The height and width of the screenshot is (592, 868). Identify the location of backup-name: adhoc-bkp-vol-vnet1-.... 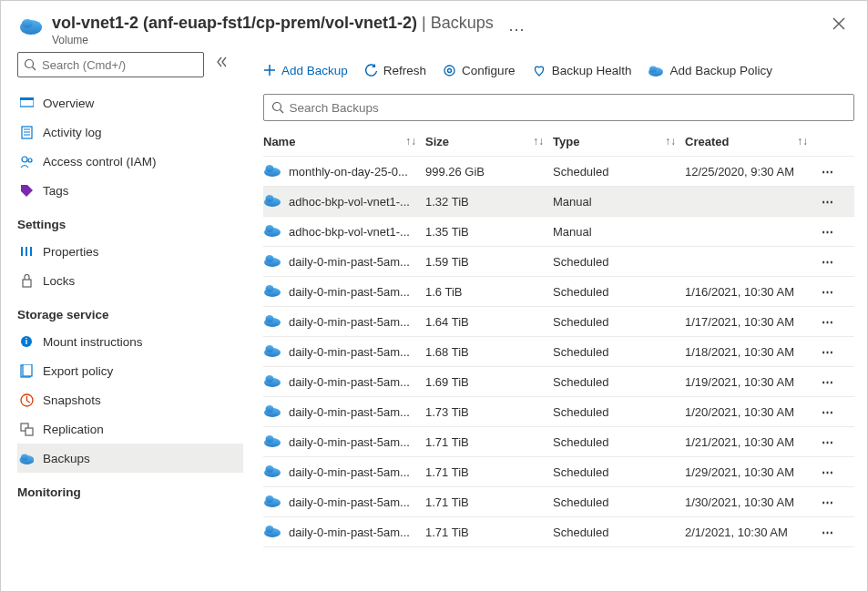
(350, 231).